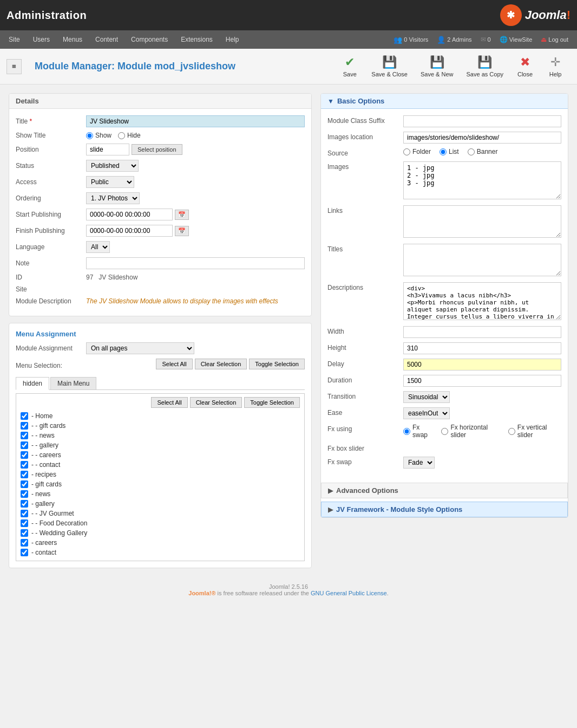  Describe the element at coordinates (486, 40) in the screenshot. I see `mail-info: ✉ 0` at that location.